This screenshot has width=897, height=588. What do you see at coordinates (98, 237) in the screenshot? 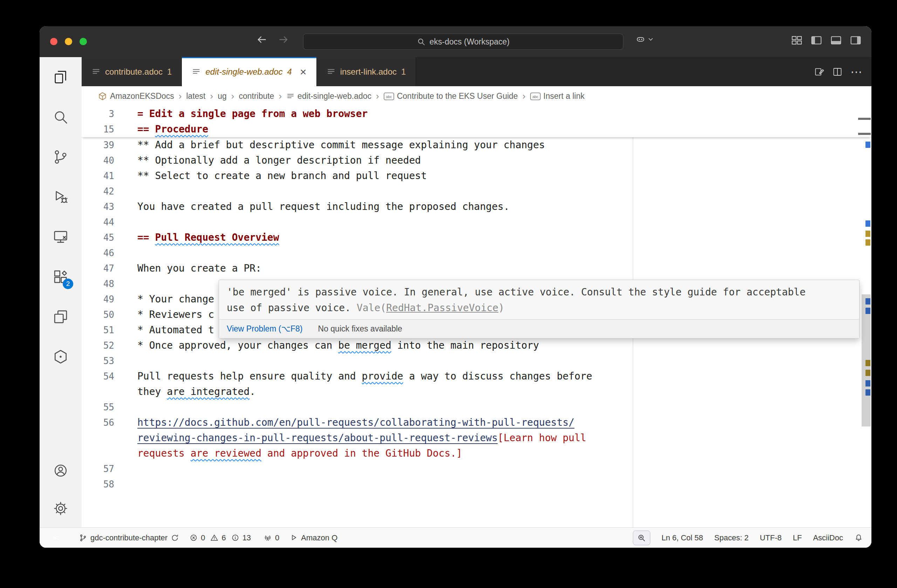
I see `line-number: 45` at bounding box center [98, 237].